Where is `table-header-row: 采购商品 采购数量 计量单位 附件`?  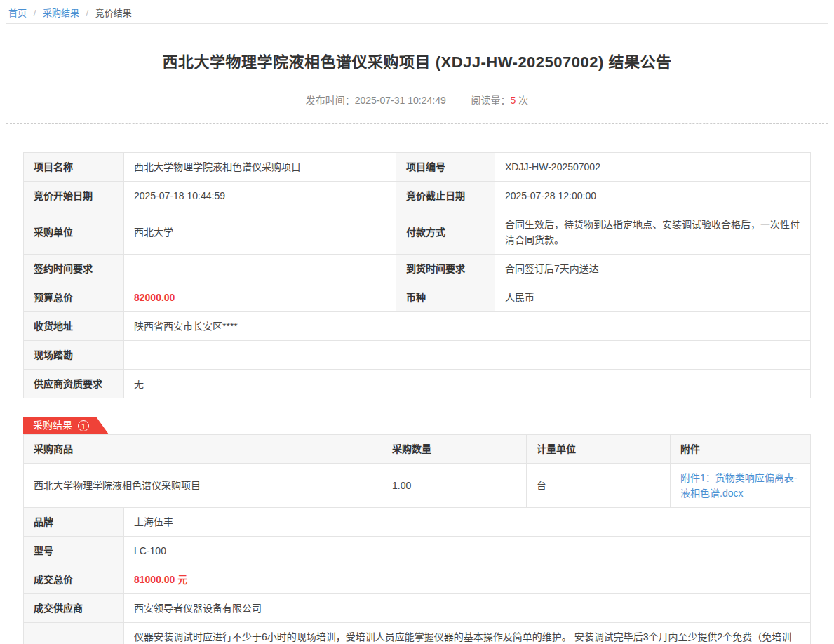 table-header-row: 采购商品 采购数量 计量单位 附件 is located at coordinates (417, 449).